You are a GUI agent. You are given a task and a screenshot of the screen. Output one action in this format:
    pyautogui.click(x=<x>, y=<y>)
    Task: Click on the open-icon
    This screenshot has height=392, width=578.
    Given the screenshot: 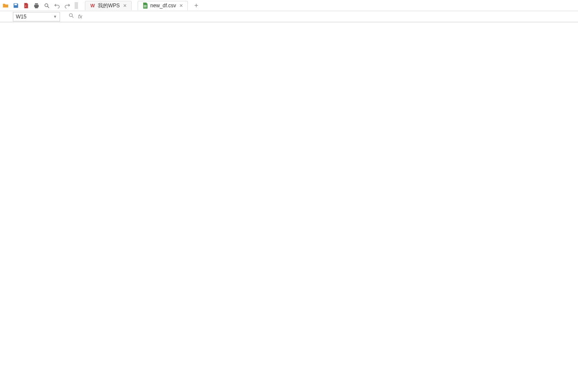 What is the action you would take?
    pyautogui.click(x=6, y=6)
    